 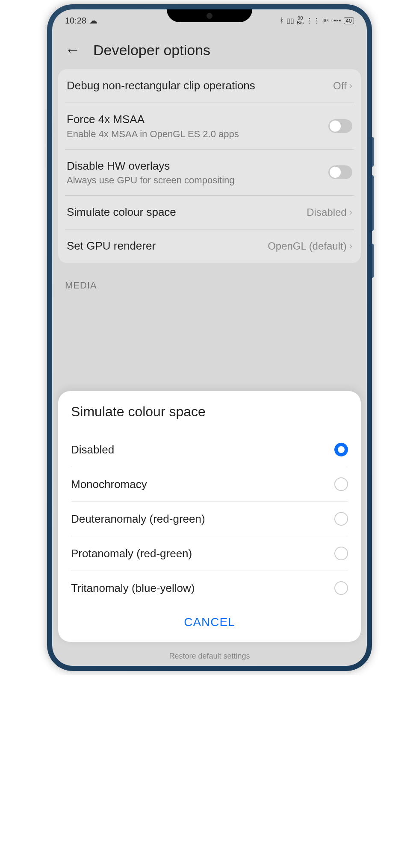 I want to click on page-header: ← Developer options, so click(x=210, y=49).